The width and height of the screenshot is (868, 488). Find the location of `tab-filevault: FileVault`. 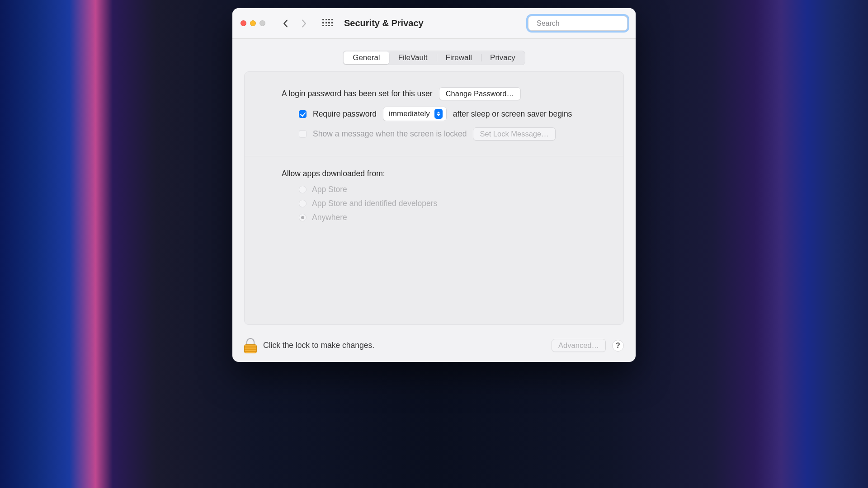

tab-filevault: FileVault is located at coordinates (413, 58).